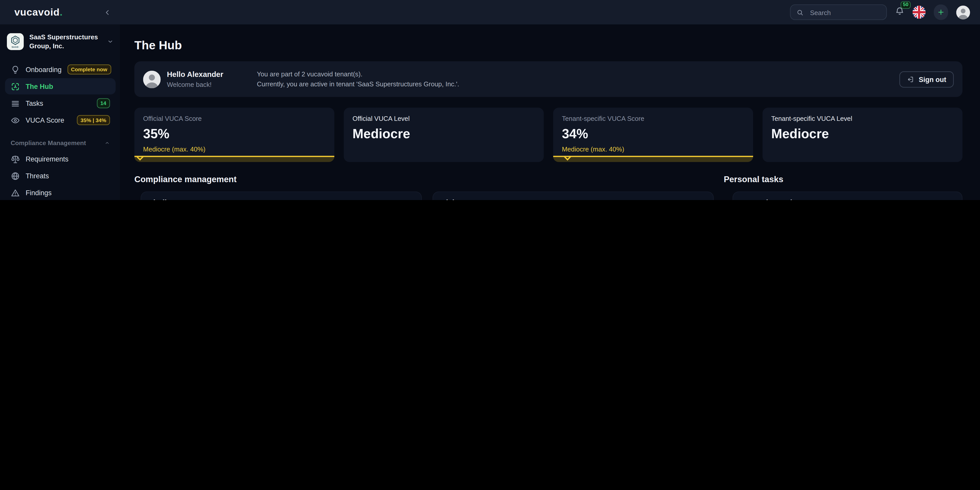 Image resolution: width=980 pixels, height=490 pixels. What do you see at coordinates (37, 12) in the screenshot?
I see `app-logo-text: vucavoid` at bounding box center [37, 12].